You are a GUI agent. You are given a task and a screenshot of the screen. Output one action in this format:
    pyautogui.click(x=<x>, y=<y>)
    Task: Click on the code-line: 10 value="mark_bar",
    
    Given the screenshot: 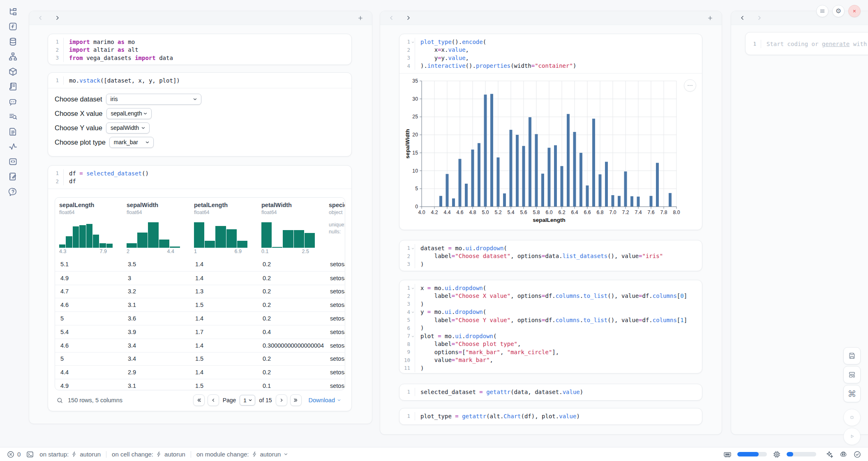 What is the action you would take?
    pyautogui.click(x=551, y=360)
    